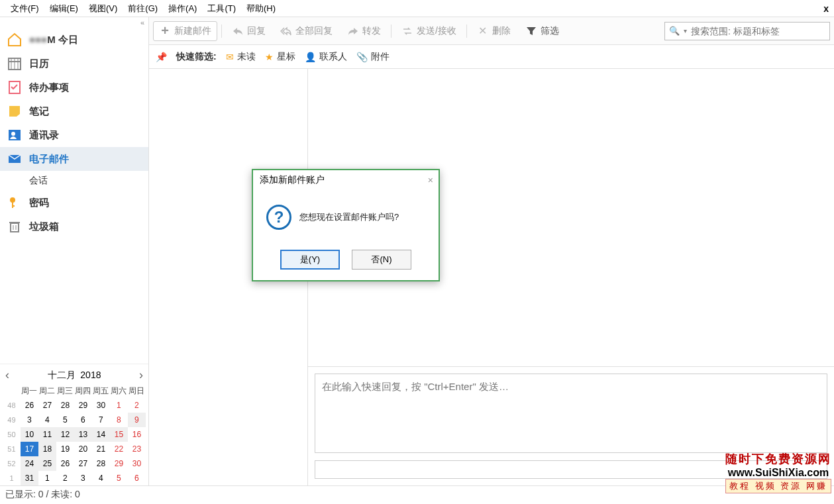 The width and height of the screenshot is (834, 504). I want to click on sidebar-collapse-button: «, so click(74, 23).